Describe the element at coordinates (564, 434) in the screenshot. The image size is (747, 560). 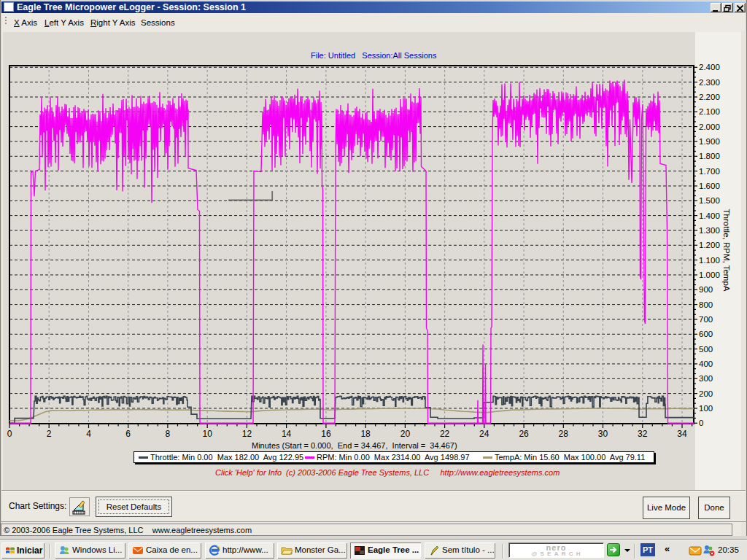
I see `svg-text: 28` at that location.